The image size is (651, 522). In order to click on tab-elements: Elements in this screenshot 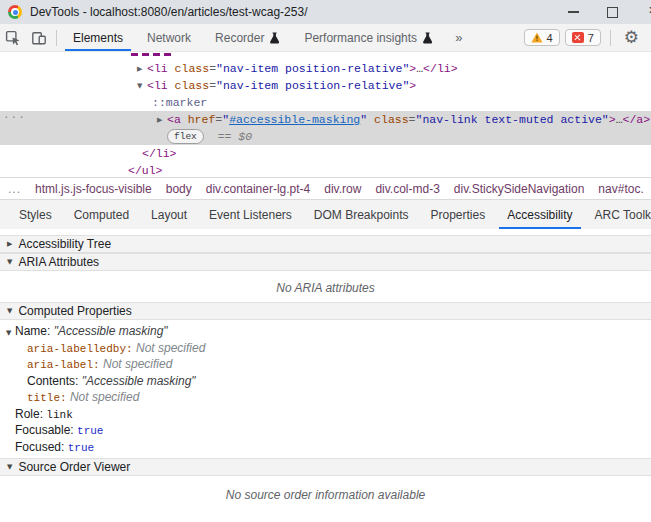, I will do `click(98, 38)`.